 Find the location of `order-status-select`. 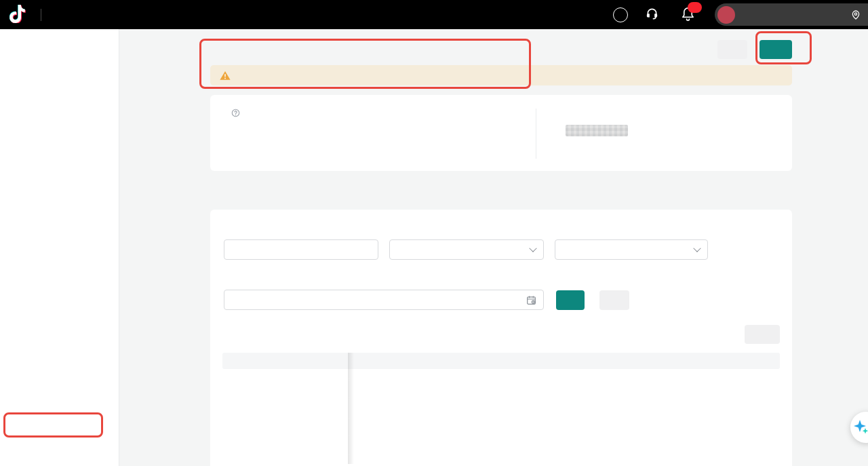

order-status-select is located at coordinates (631, 250).